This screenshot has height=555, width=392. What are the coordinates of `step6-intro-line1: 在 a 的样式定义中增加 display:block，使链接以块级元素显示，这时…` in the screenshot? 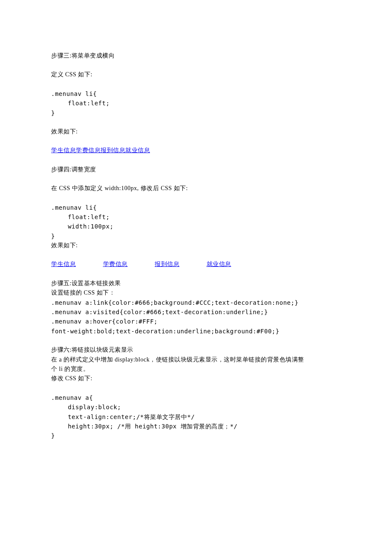 It's located at (196, 360).